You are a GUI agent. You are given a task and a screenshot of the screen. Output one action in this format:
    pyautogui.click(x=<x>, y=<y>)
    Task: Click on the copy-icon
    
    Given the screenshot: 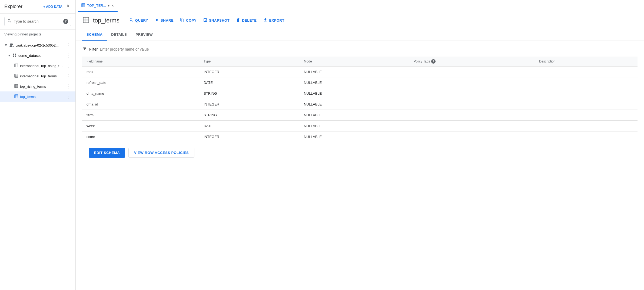 What is the action you would take?
    pyautogui.click(x=182, y=21)
    